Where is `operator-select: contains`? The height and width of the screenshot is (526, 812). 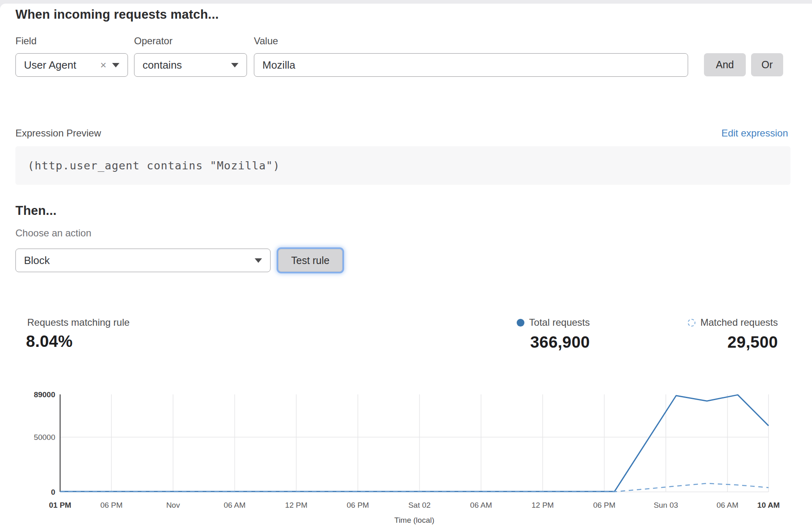
operator-select: contains is located at coordinates (191, 65).